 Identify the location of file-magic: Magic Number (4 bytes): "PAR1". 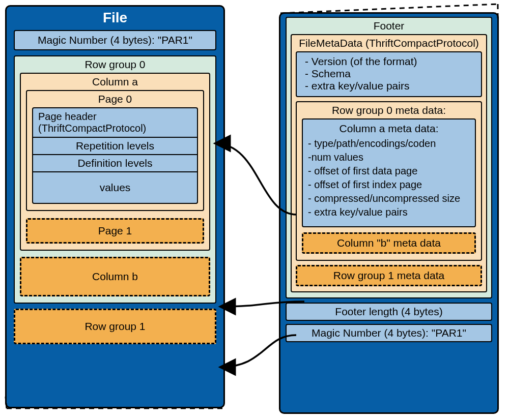
(115, 40).